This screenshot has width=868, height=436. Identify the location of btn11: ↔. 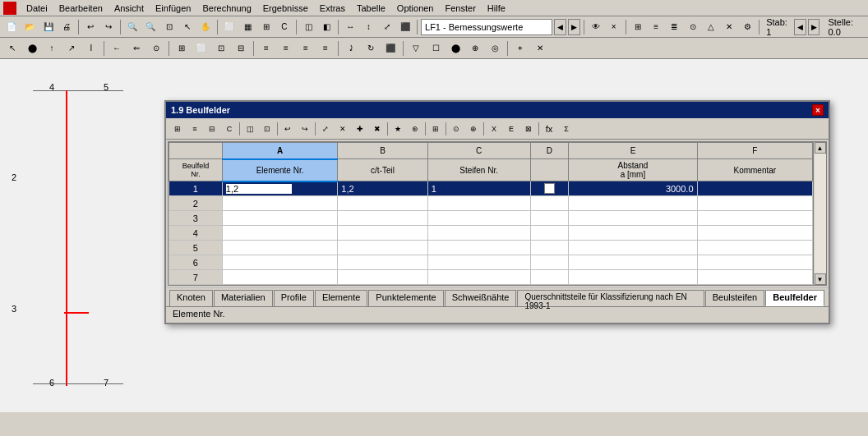
(350, 27).